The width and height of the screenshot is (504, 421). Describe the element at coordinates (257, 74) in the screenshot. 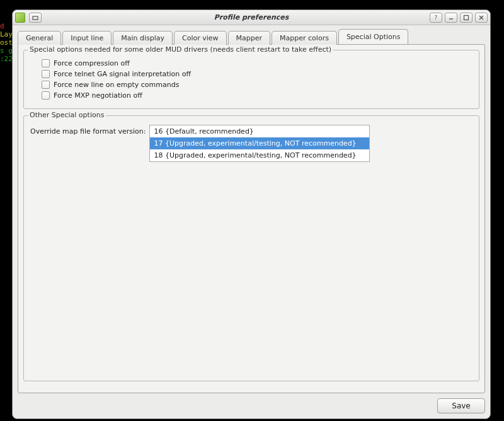

I see `checkbox-force-telnet-ga-off: Force telnet GA signal interpretation of…` at that location.